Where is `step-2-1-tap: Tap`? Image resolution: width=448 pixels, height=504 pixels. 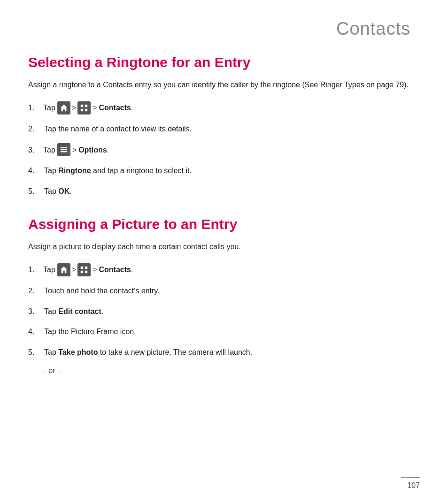 step-2-1-tap: Tap is located at coordinates (49, 269).